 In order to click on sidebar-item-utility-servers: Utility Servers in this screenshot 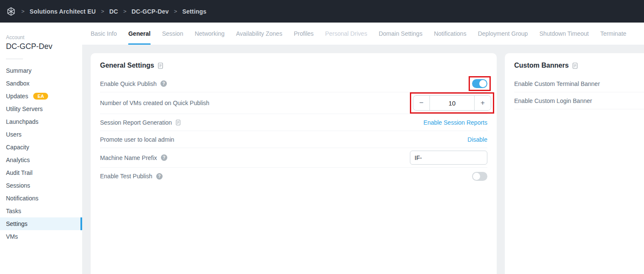, I will do `click(41, 109)`.